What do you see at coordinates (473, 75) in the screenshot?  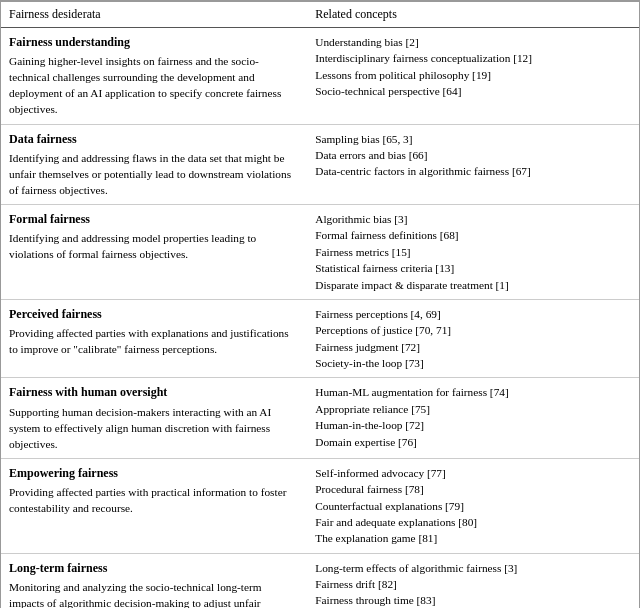 I see `list-item: Lessons from political philosophy [19]` at bounding box center [473, 75].